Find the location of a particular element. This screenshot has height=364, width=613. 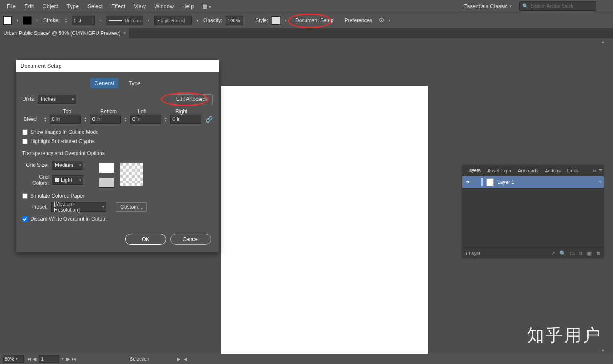

style-dropdown: ▾ is located at coordinates (286, 20).